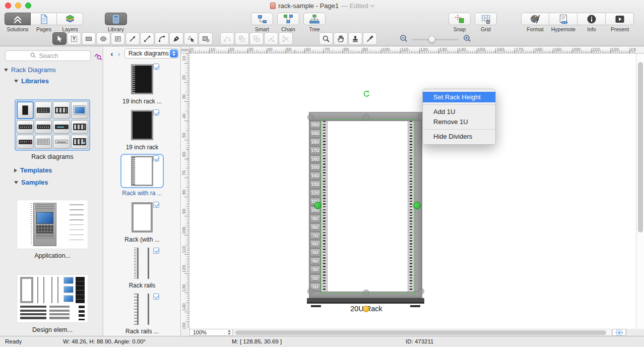  I want to click on toolbar-button-info, so click(592, 19).